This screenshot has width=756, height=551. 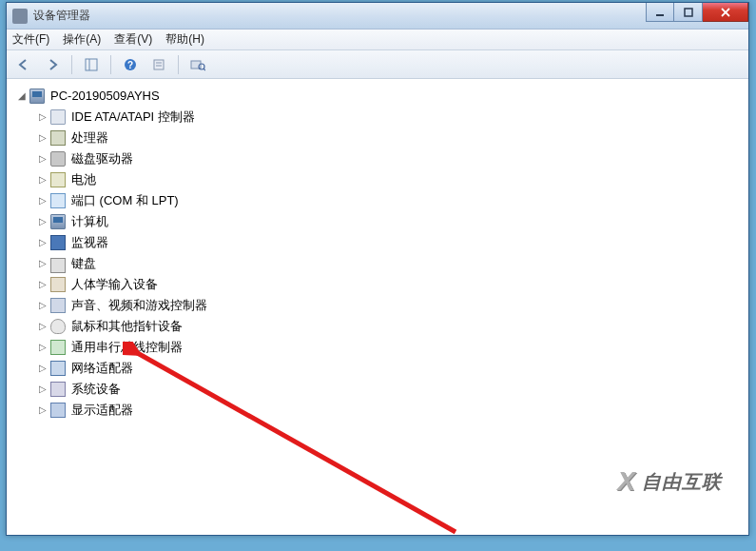 What do you see at coordinates (627, 482) in the screenshot?
I see `watermark-logo-icon: X` at bounding box center [627, 482].